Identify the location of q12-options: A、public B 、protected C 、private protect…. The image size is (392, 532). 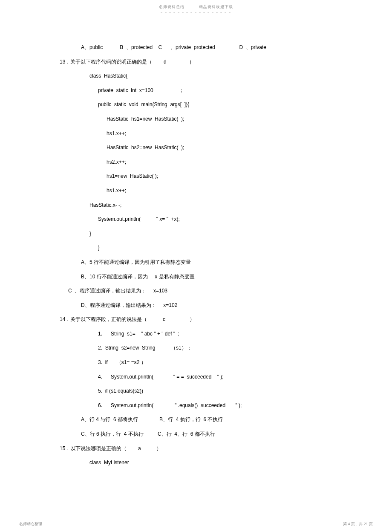
(196, 48).